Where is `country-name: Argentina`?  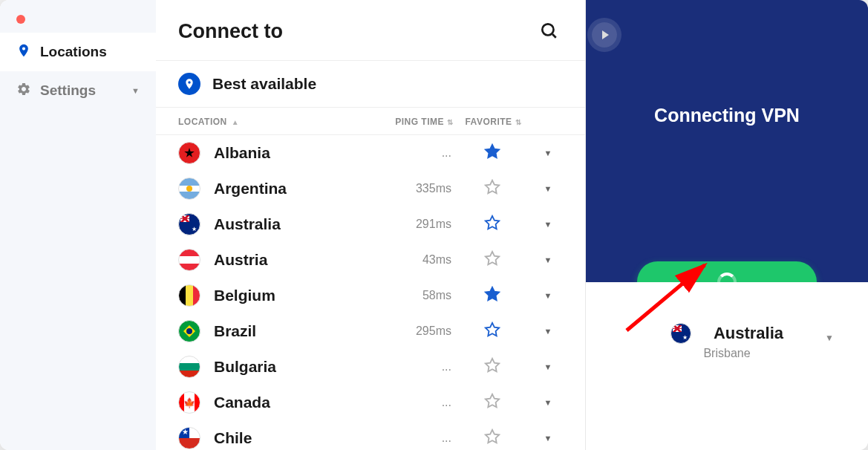 country-name: Argentina is located at coordinates (292, 189).